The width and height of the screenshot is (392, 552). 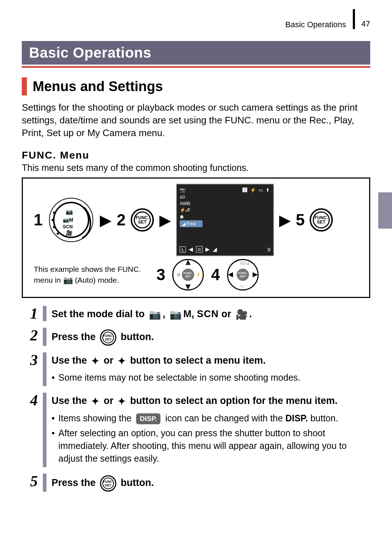 I want to click on control-pad-vertical-icon: FUNC. SET ✿ ⚡ 🖨 ⏲, so click(x=188, y=275).